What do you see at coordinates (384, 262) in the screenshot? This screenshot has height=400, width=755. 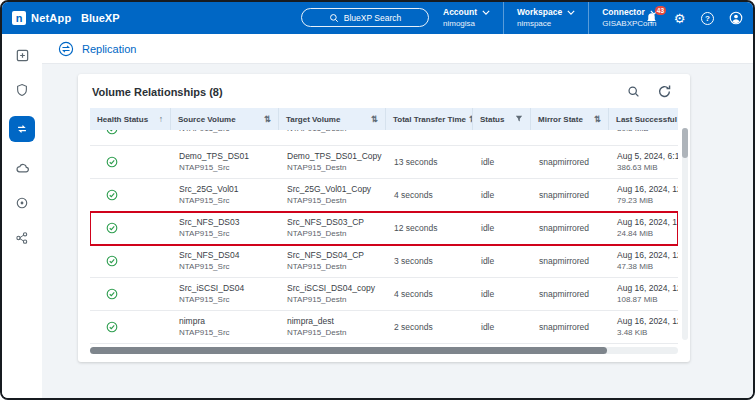 I see `table-row: Src_NFS_DS04 NTAP915_Src Src_NFS_DS04_CP…` at bounding box center [384, 262].